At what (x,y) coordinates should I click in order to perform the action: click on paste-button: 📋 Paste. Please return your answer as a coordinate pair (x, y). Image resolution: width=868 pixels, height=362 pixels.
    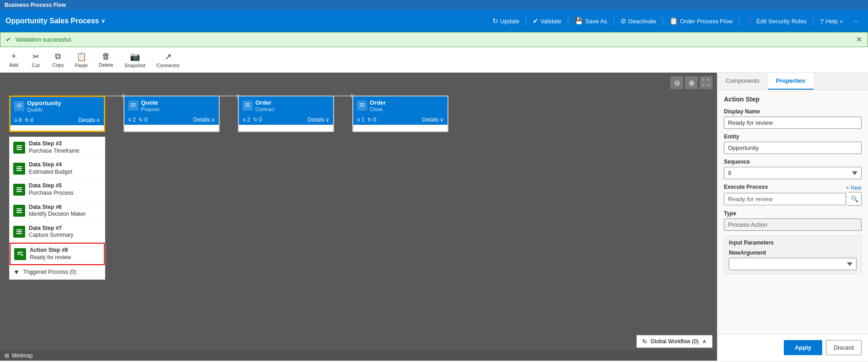
    Looking at the image, I should click on (81, 60).